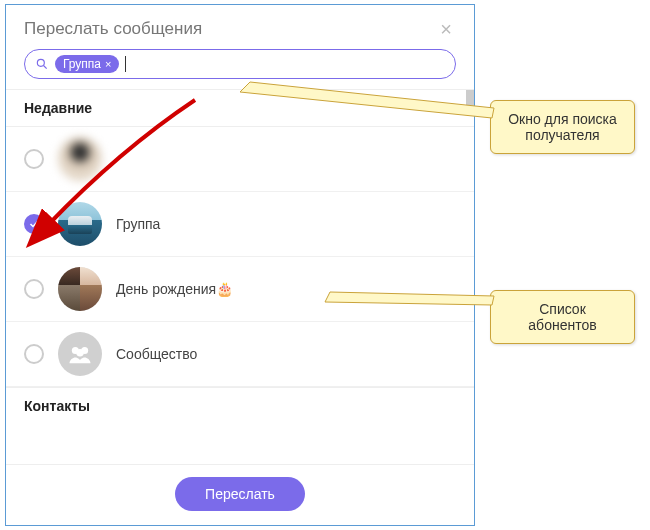  Describe the element at coordinates (34, 224) in the screenshot. I see `check-icon` at that location.